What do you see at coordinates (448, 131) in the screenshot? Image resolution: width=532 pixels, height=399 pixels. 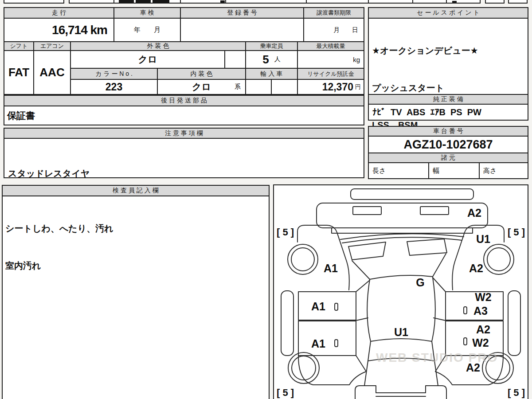 I see `chassis-no-header: 車 台 番 号` at bounding box center [448, 131].